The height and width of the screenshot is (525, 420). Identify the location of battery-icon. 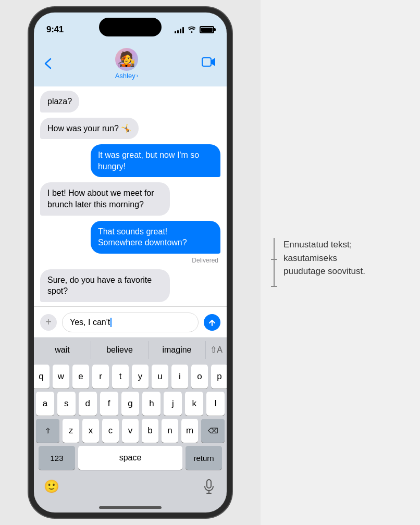
(207, 30).